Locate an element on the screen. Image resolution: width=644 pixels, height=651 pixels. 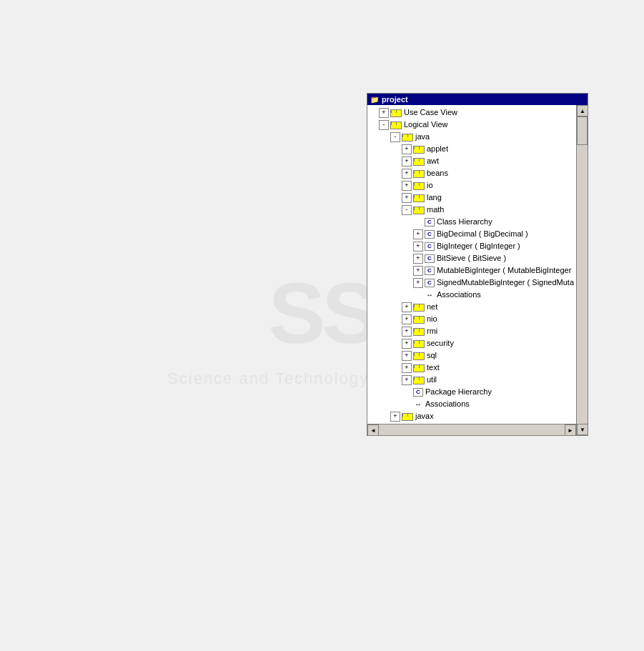
item-label-util: util is located at coordinates (432, 380).